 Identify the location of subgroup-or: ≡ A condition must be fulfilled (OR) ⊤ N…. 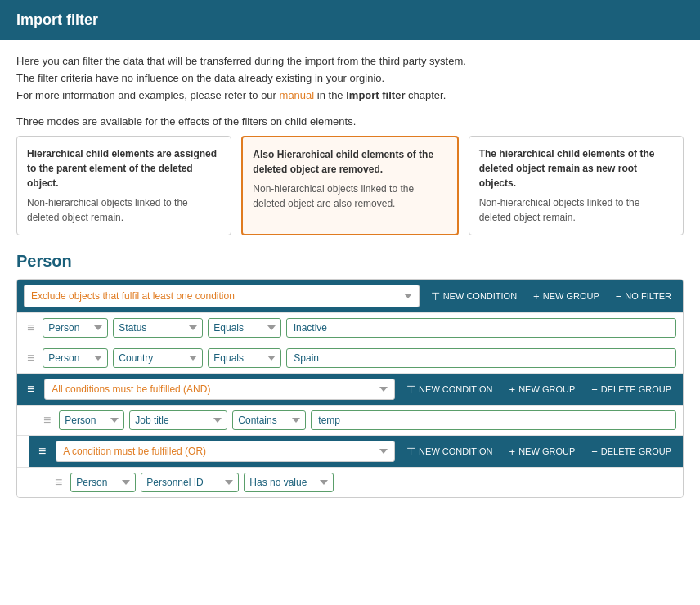
(350, 466).